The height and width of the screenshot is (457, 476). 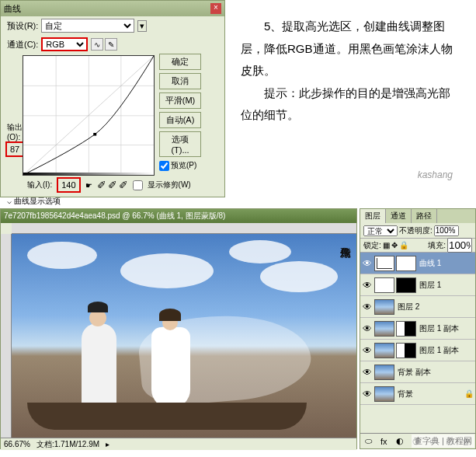 I want to click on smooth-button: 平滑(M), so click(x=180, y=101).